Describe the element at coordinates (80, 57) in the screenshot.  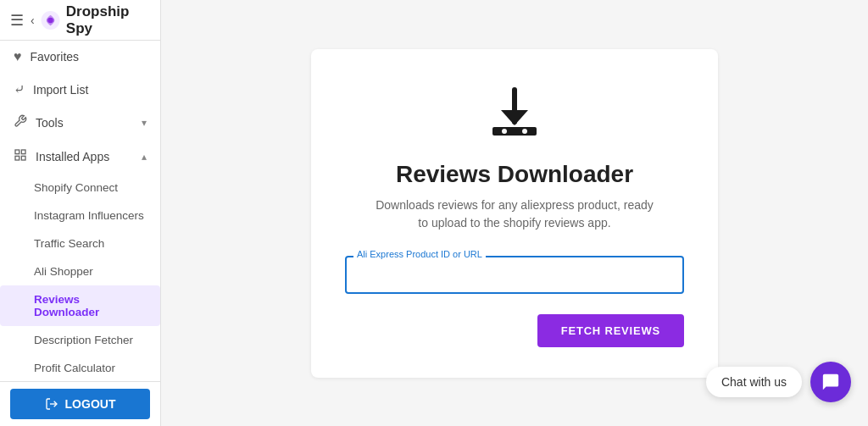
I see `sidebar-item-favorites: ♥ Favorites` at that location.